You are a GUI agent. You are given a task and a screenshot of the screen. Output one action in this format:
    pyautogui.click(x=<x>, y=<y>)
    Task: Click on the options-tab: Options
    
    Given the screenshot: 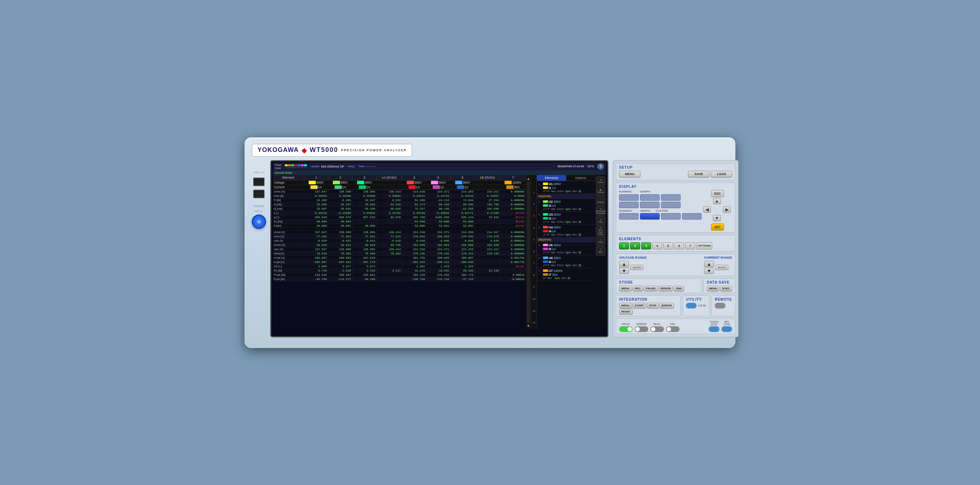 What is the action you would take?
    pyautogui.click(x=581, y=178)
    